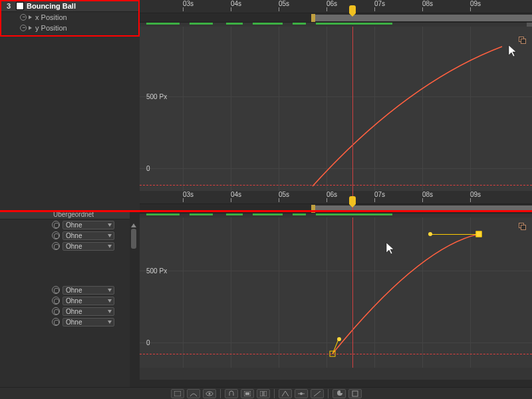 This screenshot has width=532, height=399. What do you see at coordinates (332, 354) in the screenshot?
I see `keyframe-start` at bounding box center [332, 354].